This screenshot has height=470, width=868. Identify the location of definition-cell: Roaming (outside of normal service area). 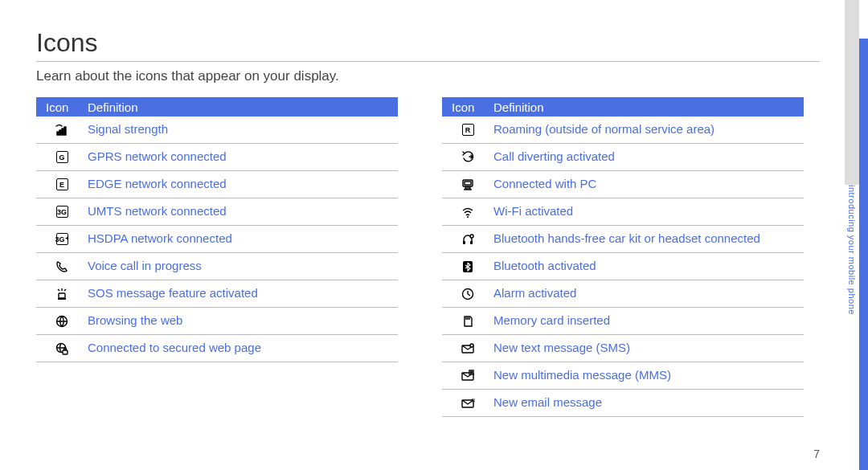
(649, 130).